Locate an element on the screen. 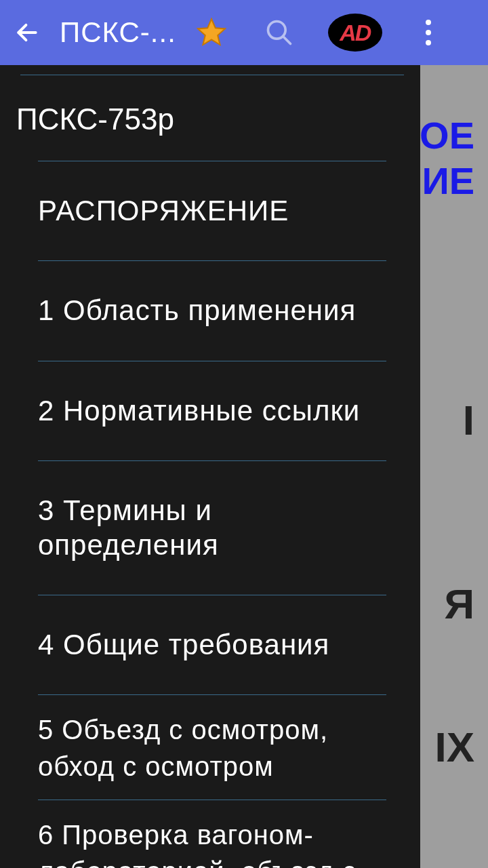 This screenshot has width=488, height=868. nav-item-scope: 1 Область применения is located at coordinates (210, 311).